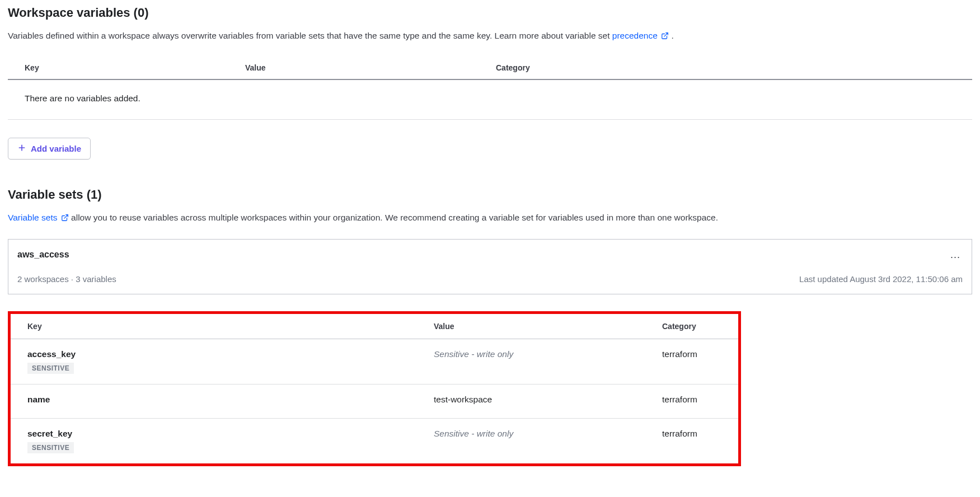 The height and width of the screenshot is (497, 980). I want to click on variable-set-actions-button: ···, so click(955, 257).